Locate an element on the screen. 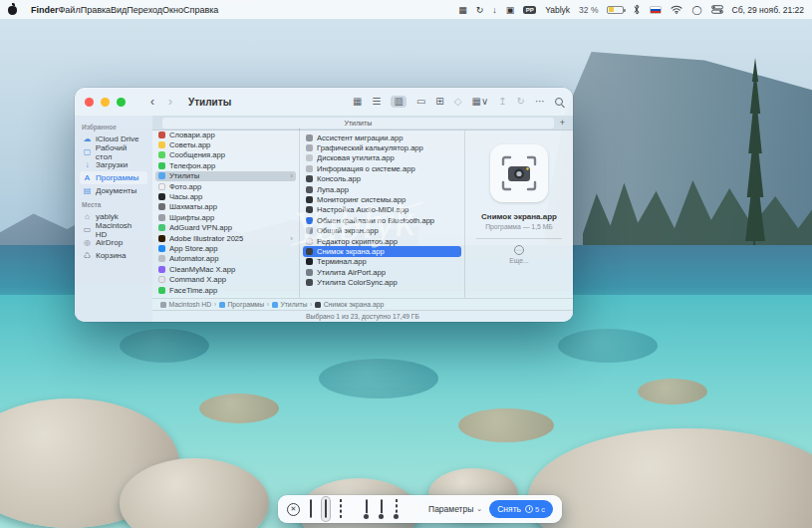  apple-menu-icon is located at coordinates (13, 10).